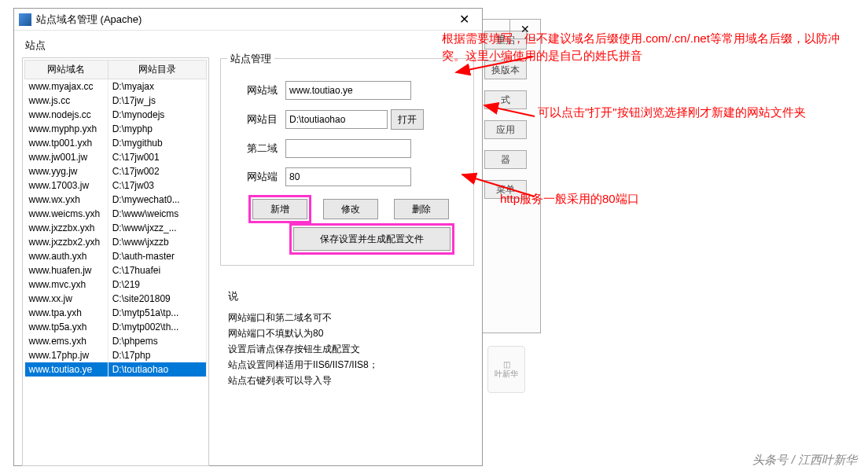  What do you see at coordinates (116, 256) in the screenshot?
I see `table-row: www.auth.yxhD:\auth-master` at bounding box center [116, 256].